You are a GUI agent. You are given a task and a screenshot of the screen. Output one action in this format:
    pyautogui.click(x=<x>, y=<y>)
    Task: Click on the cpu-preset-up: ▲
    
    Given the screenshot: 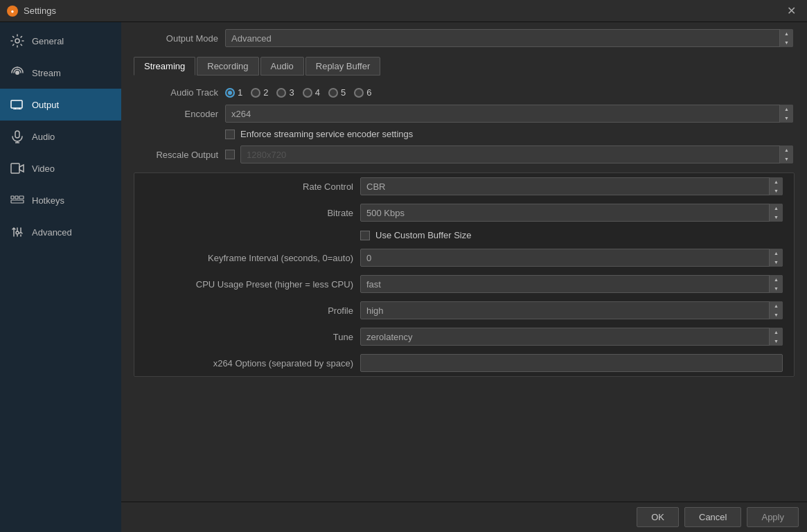 What is the action you would take?
    pyautogui.click(x=776, y=280)
    